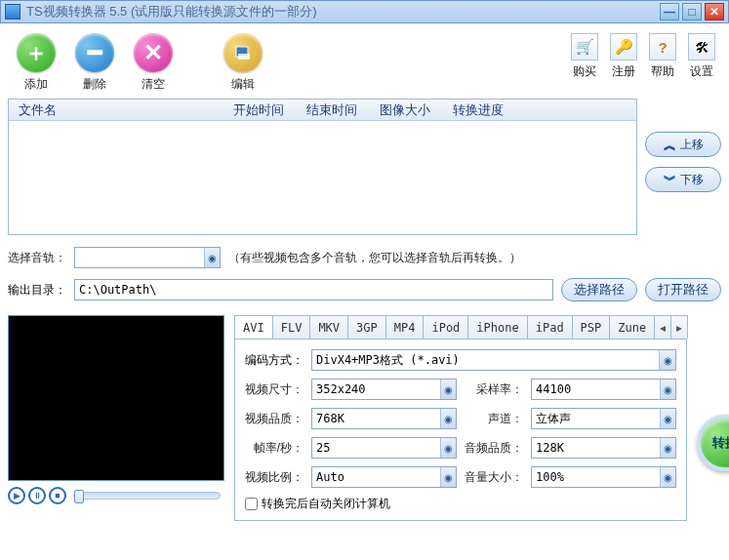 The image size is (729, 560). I want to click on convert-button: 转换, so click(712, 443).